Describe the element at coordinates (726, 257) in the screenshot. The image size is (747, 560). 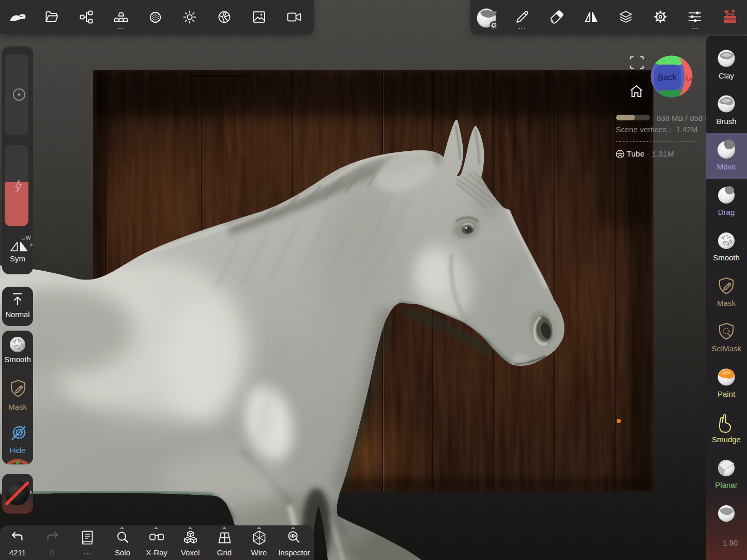
I see `svg-text: Smooth` at that location.